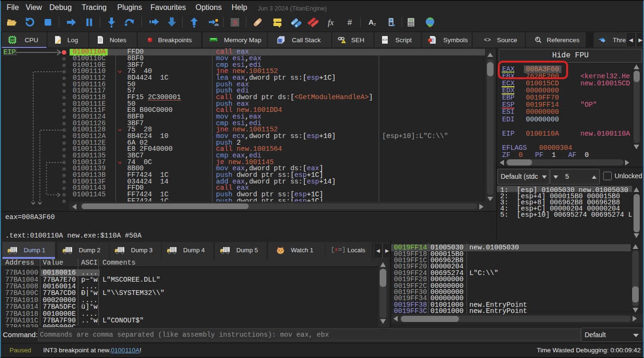 The width and height of the screenshot is (644, 358). What do you see at coordinates (375, 24) in the screenshot?
I see `svg-text: z` at bounding box center [375, 24].